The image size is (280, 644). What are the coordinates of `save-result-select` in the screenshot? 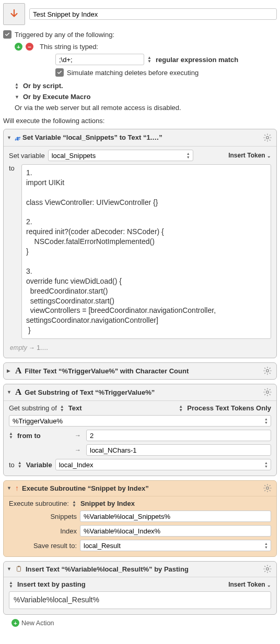 It's located at (176, 545).